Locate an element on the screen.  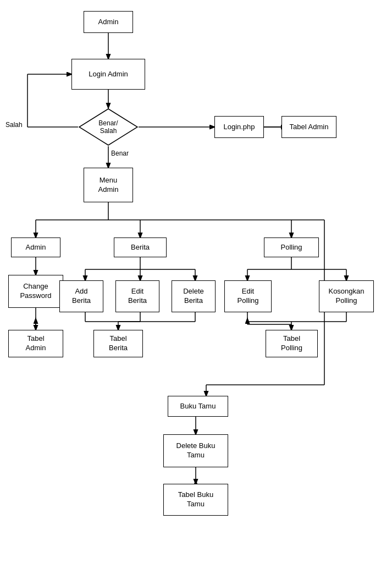
tabel-admin-bottom-label: Tabel Admin is located at coordinates (36, 344).